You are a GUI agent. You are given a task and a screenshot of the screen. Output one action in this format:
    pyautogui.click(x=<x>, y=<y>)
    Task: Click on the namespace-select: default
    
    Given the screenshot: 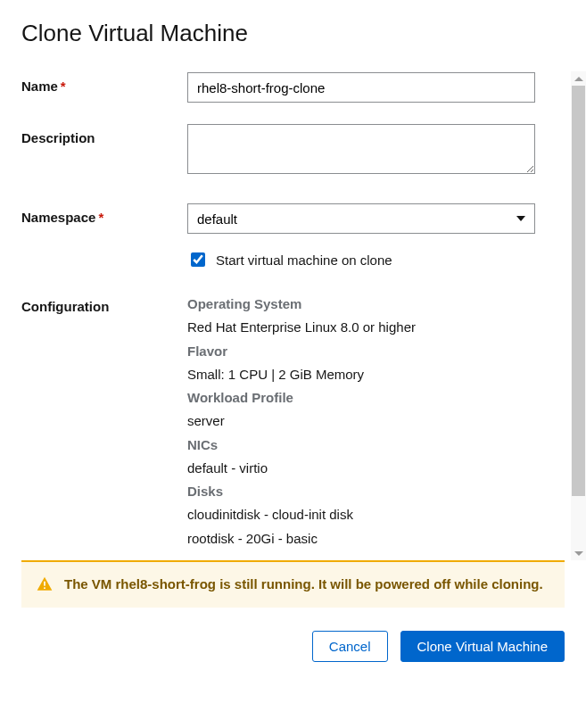 What is the action you would take?
    pyautogui.click(x=361, y=219)
    